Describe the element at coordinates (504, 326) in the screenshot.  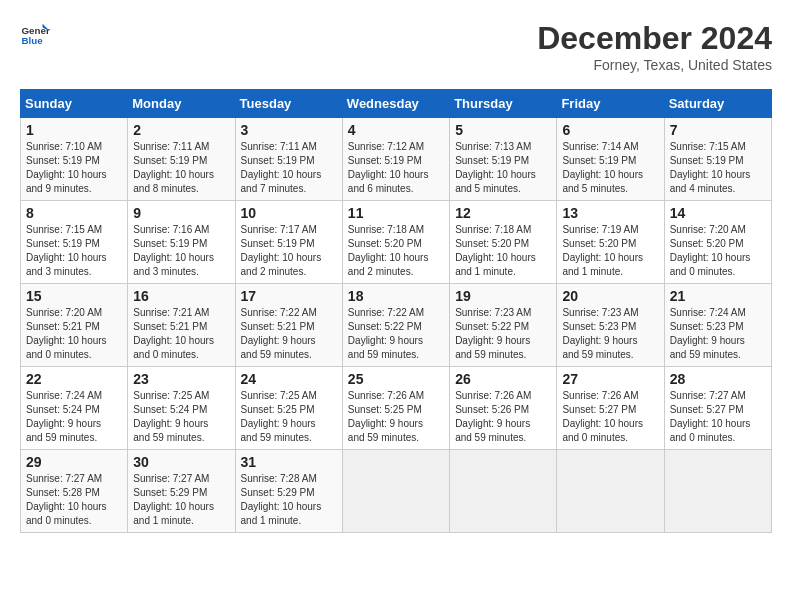
I see `table-row: 19Sunrise: 7:23 AMSunset: 5:22 PMDayligh…` at that location.